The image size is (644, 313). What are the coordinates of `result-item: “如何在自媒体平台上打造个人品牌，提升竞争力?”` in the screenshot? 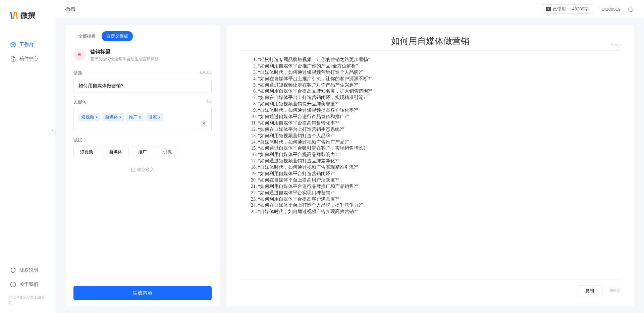 It's located at (439, 205).